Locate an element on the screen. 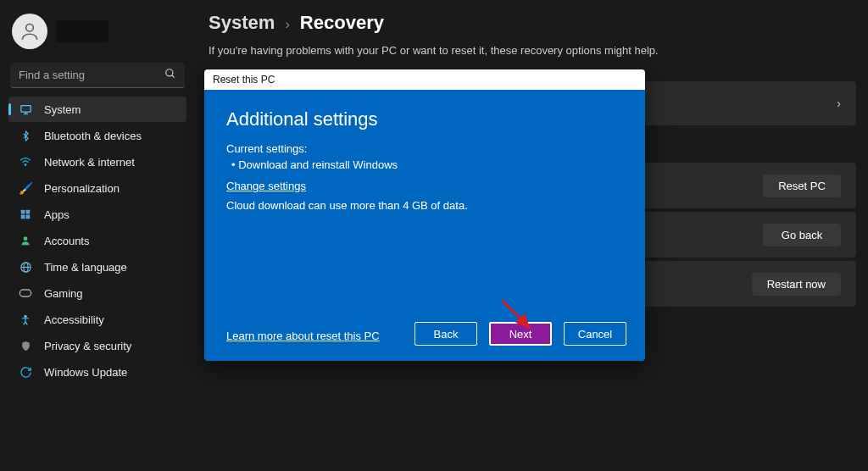 Image resolution: width=868 pixels, height=471 pixels. bluetooth-icon is located at coordinates (25, 136).